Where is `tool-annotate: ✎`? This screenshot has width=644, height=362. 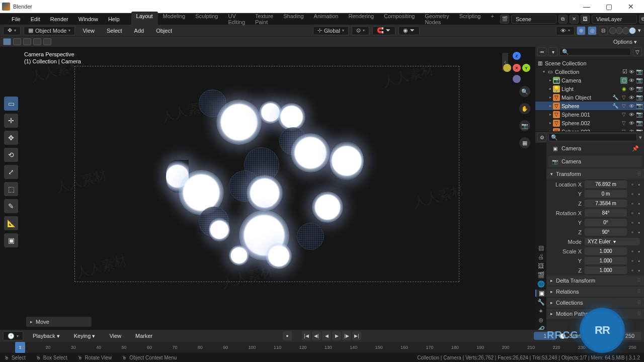
tool-annotate: ✎ is located at coordinates (11, 206).